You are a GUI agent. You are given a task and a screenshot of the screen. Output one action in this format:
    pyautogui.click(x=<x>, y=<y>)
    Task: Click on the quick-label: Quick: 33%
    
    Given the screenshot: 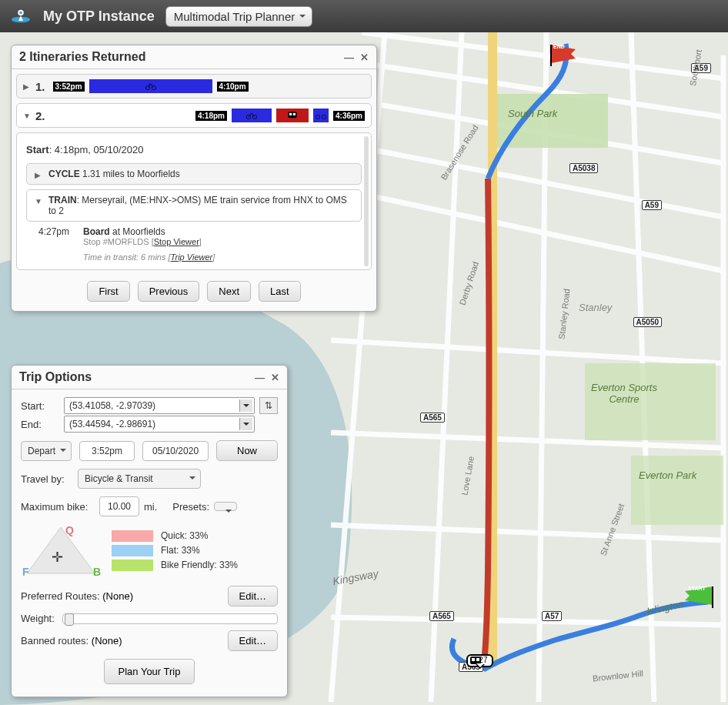 What is the action you would take?
    pyautogui.click(x=185, y=536)
    